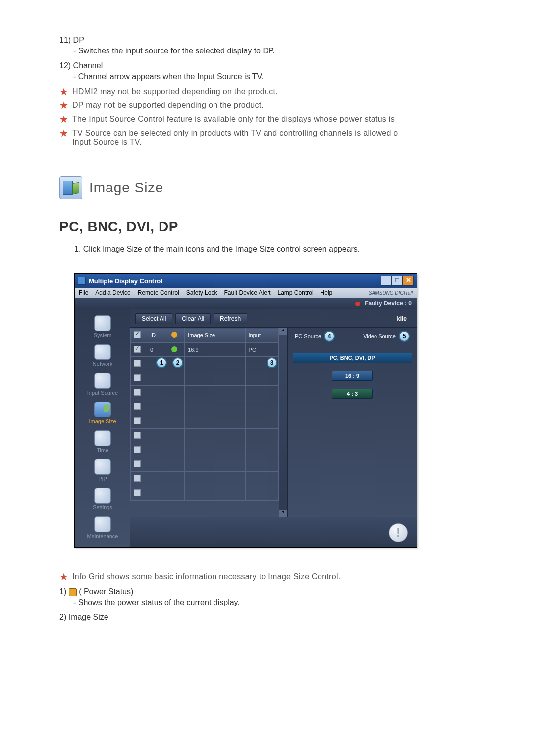 The height and width of the screenshot is (756, 535). Describe the element at coordinates (215, 336) in the screenshot. I see `col-image-size: Image Size` at that location.